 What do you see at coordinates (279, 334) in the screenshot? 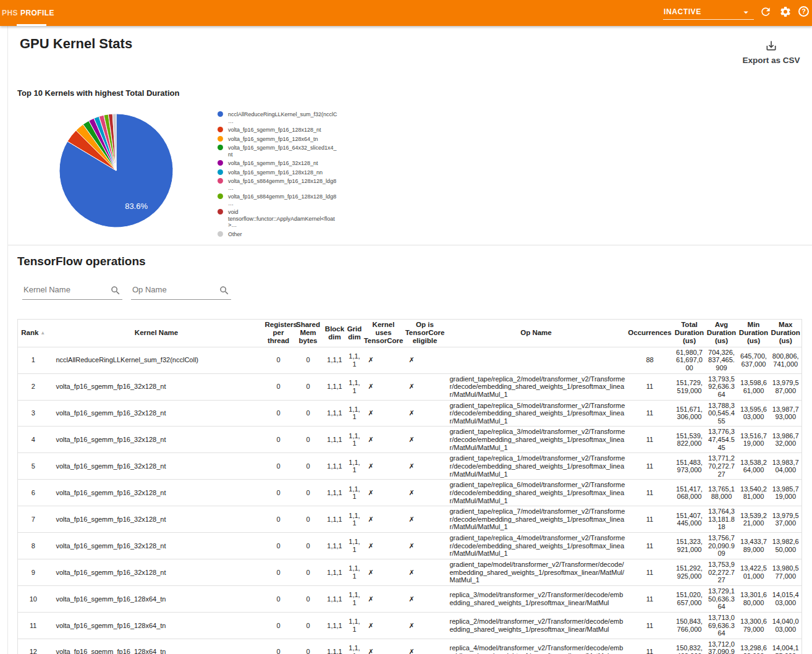
I see `col-header-registers-per-thread: Registers per thread` at bounding box center [279, 334].